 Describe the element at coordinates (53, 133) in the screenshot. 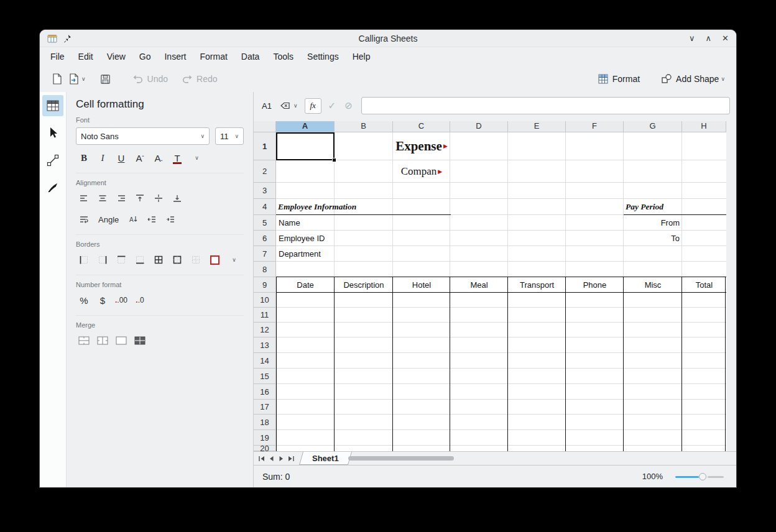

I see `selection-tool-button` at that location.